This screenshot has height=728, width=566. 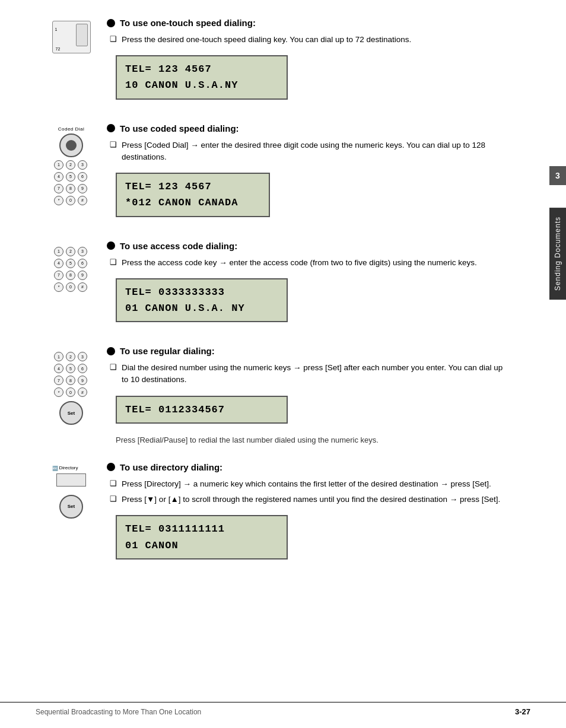 What do you see at coordinates (59, 177) in the screenshot?
I see `numpad-key-4: 4` at bounding box center [59, 177].